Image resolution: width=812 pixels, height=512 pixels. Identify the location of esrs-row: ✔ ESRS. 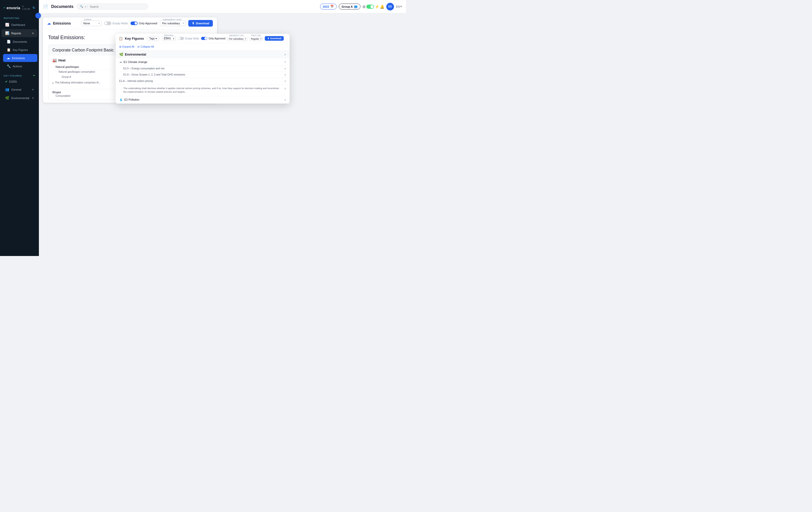
(20, 82).